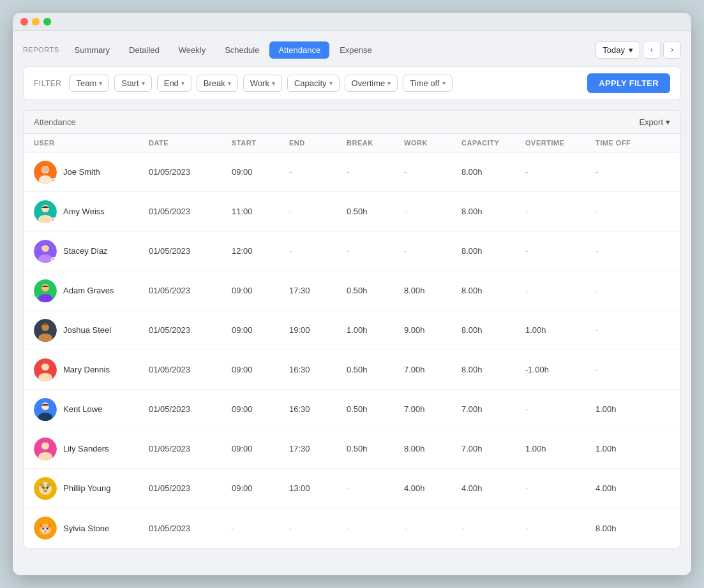  I want to click on user-cell: Joe Smith, so click(91, 172).